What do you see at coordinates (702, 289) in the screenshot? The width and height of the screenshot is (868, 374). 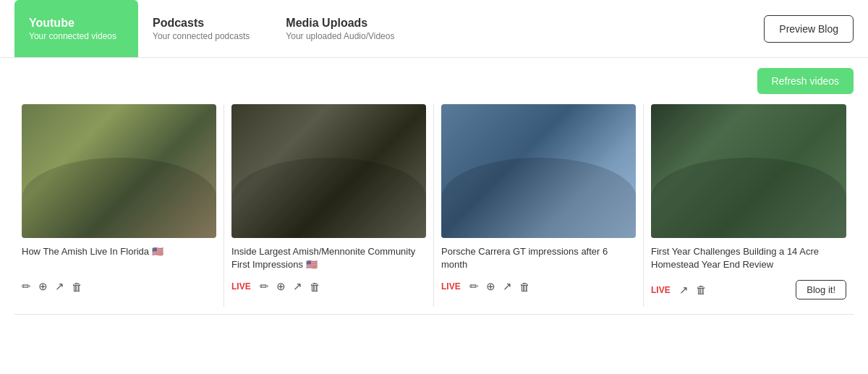 I see `delete-icon-4: 🗑` at bounding box center [702, 289].